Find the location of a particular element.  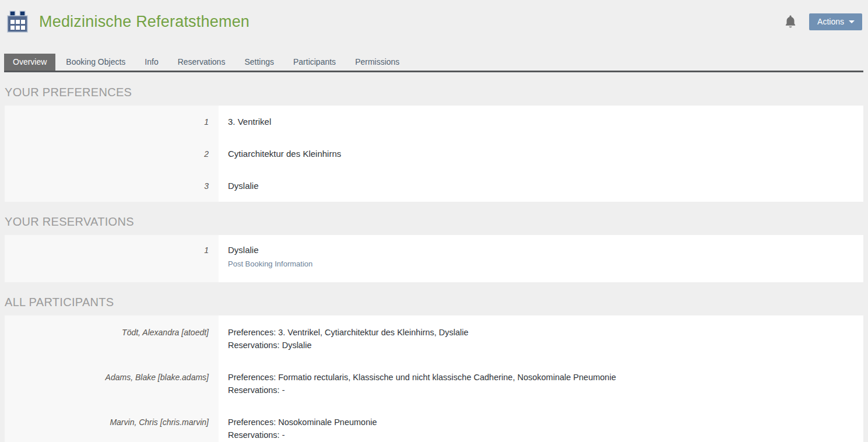

actions-button-label: Actions is located at coordinates (831, 22).